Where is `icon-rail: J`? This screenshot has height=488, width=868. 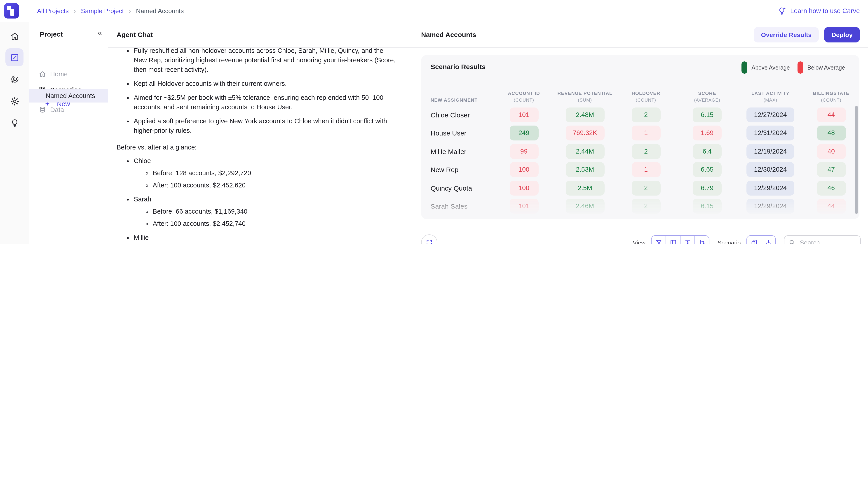 icon-rail: J is located at coordinates (15, 133).